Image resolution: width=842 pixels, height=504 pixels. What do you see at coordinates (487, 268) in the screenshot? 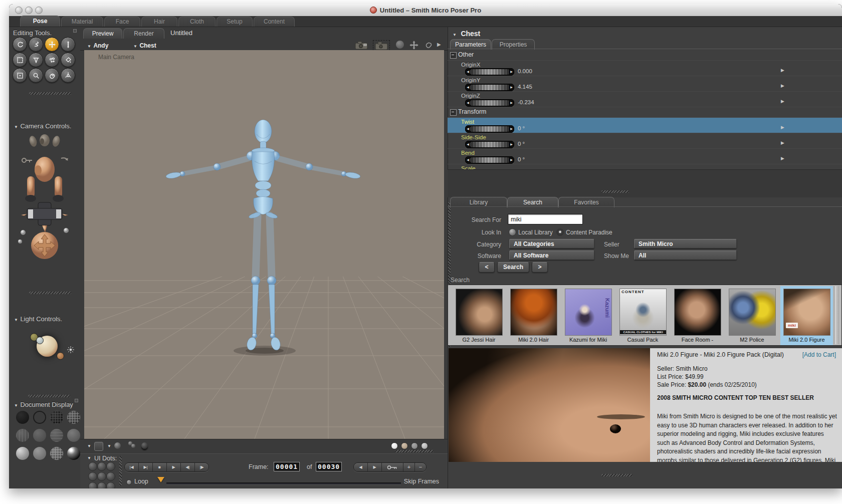
I see `prev-page-button: <` at bounding box center [487, 268].